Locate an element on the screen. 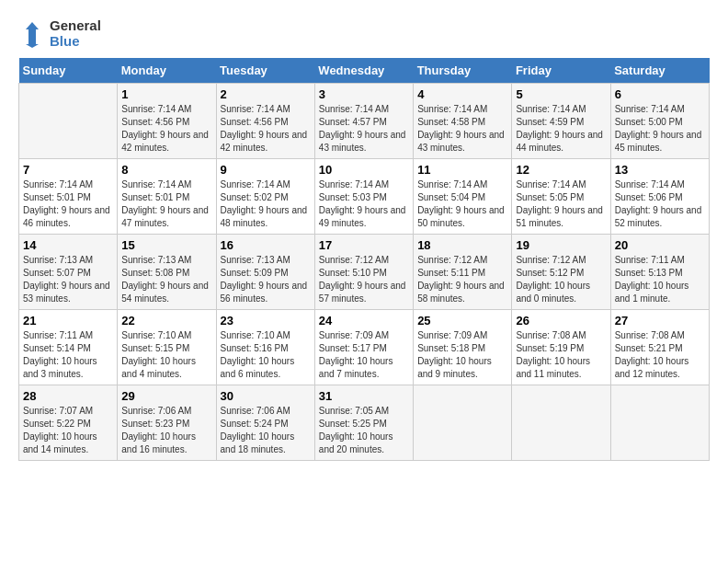  column-header-tuesday: Tuesday is located at coordinates (265, 71).